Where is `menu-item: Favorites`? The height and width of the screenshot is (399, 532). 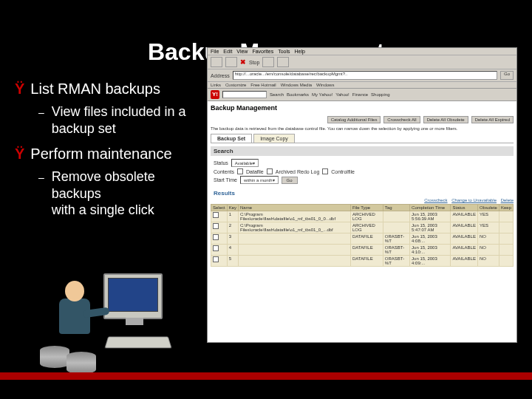
menu-item: Favorites is located at coordinates (263, 52).